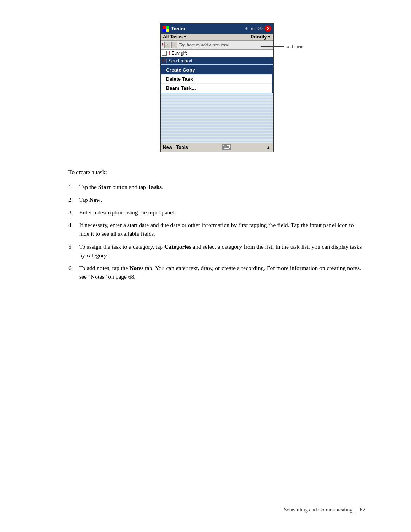 This screenshot has width=411, height=532. Describe the element at coordinates (173, 37) in the screenshot. I see `all-tasks-label: All Tasks` at that location.